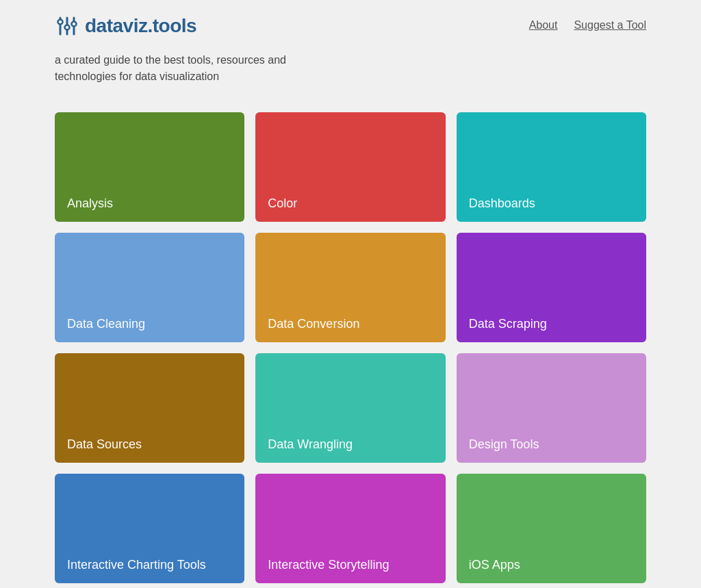  Describe the element at coordinates (137, 565) in the screenshot. I see `grid-item-label-interactive-charting: Interactive Charting Tools` at that location.